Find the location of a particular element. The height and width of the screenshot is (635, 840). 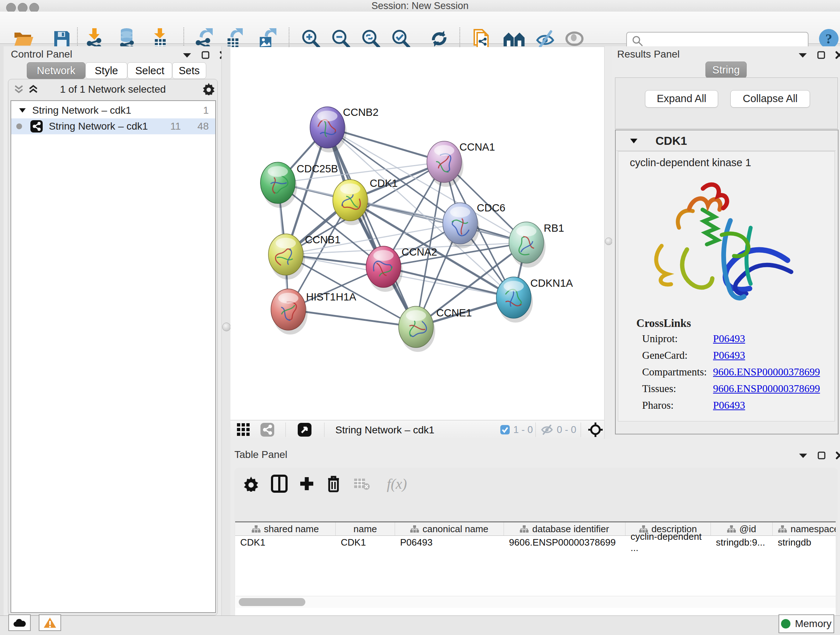

edge-count: 48 is located at coordinates (203, 126).